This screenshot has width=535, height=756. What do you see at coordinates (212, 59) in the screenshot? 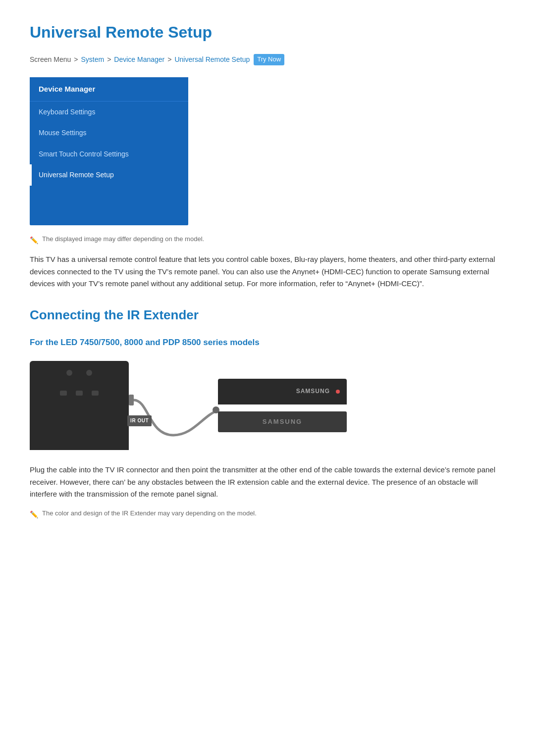
I see `breadcrumb-universal-remote: Universal Remote Setup` at bounding box center [212, 59].